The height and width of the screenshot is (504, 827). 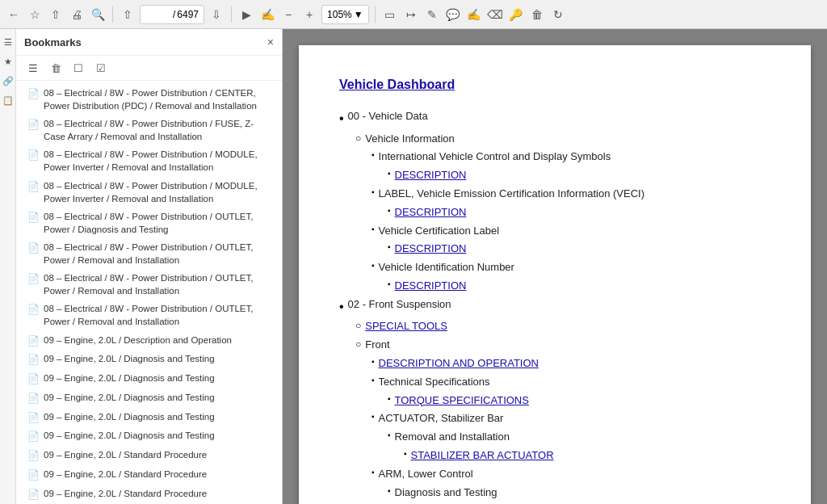 What do you see at coordinates (98, 15) in the screenshot?
I see `search-icon: 🔍` at bounding box center [98, 15].